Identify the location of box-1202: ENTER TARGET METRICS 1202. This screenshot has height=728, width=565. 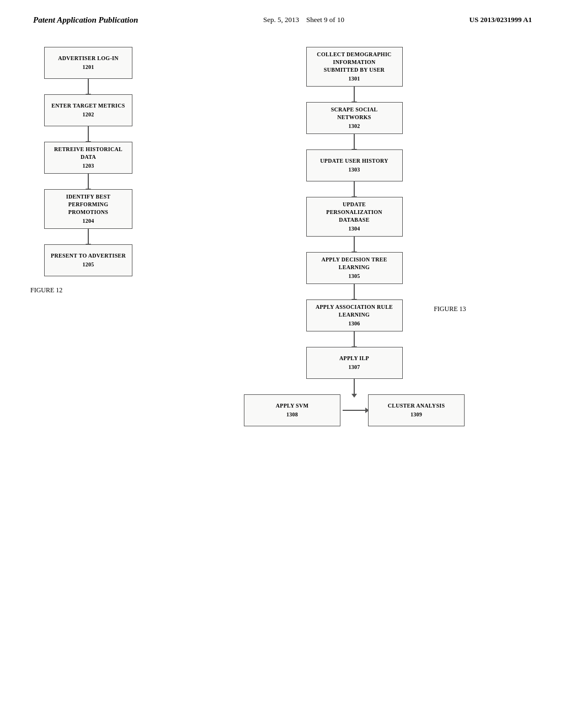
(88, 110).